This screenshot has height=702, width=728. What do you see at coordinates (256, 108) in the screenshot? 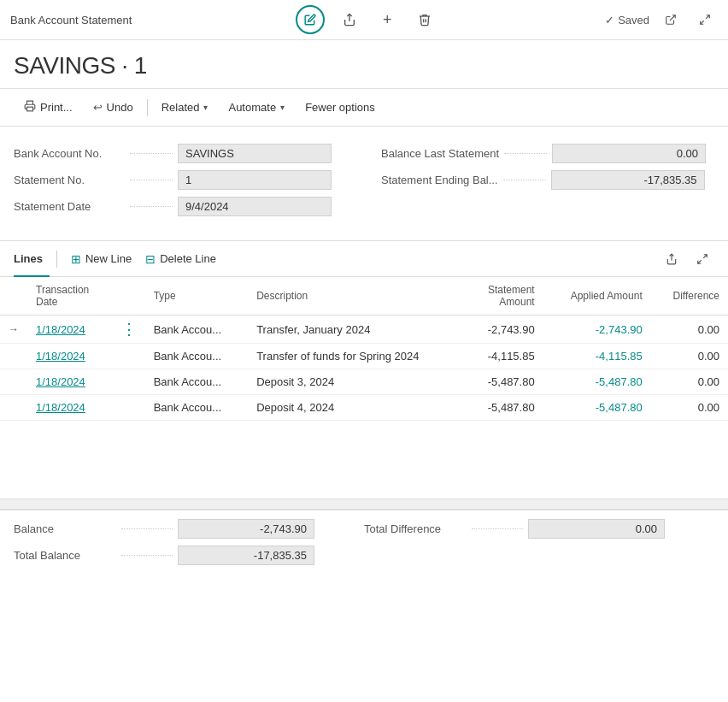
I see `automate-button: Automate ▾` at bounding box center [256, 108].